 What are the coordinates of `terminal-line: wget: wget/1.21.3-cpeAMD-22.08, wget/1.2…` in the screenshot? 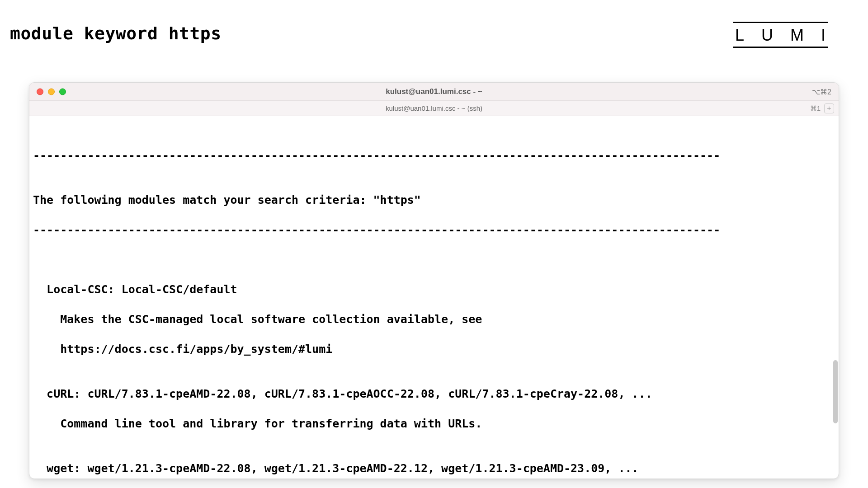 It's located at (434, 468).